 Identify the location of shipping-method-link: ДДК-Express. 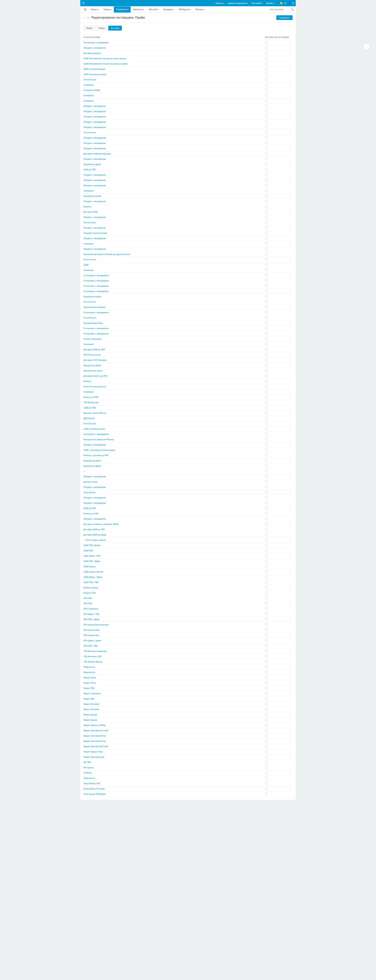
(174, 418).